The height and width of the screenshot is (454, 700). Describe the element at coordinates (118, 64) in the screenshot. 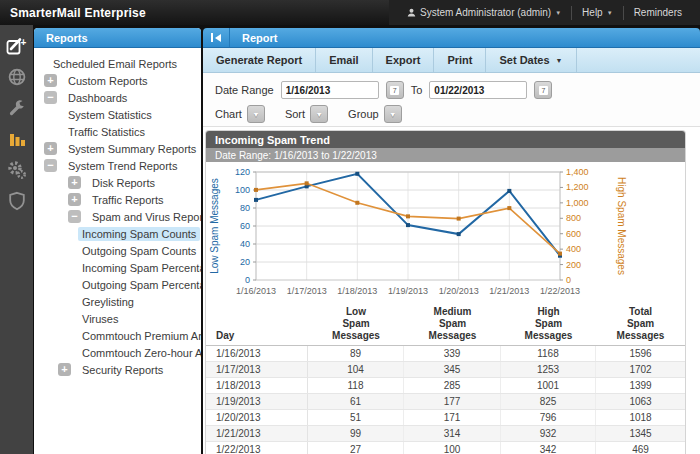

I see `sidebar-item-scheduled-email-reports: Scheduled Email Reports` at that location.